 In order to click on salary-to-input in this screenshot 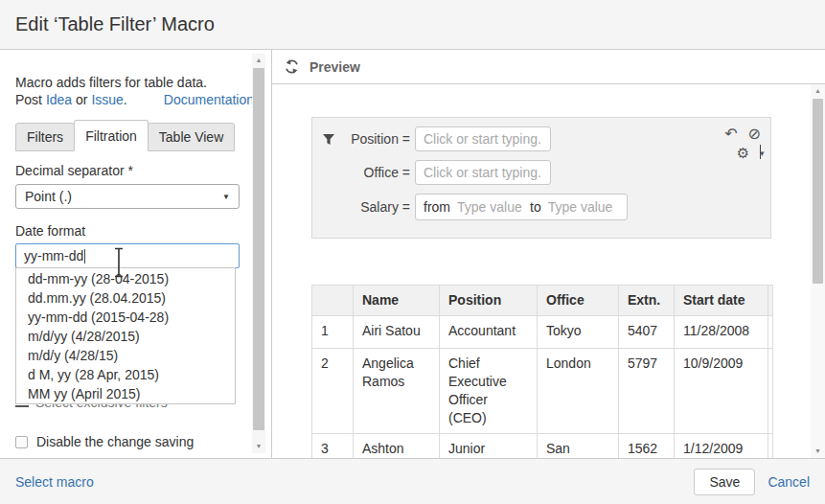, I will do `click(584, 207)`.